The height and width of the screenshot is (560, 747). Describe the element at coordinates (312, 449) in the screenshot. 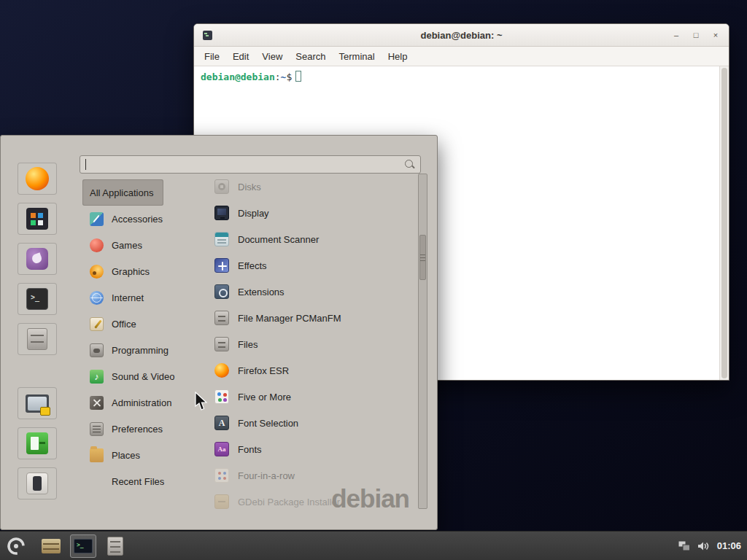

I see `app-fonts: Fonts` at that location.